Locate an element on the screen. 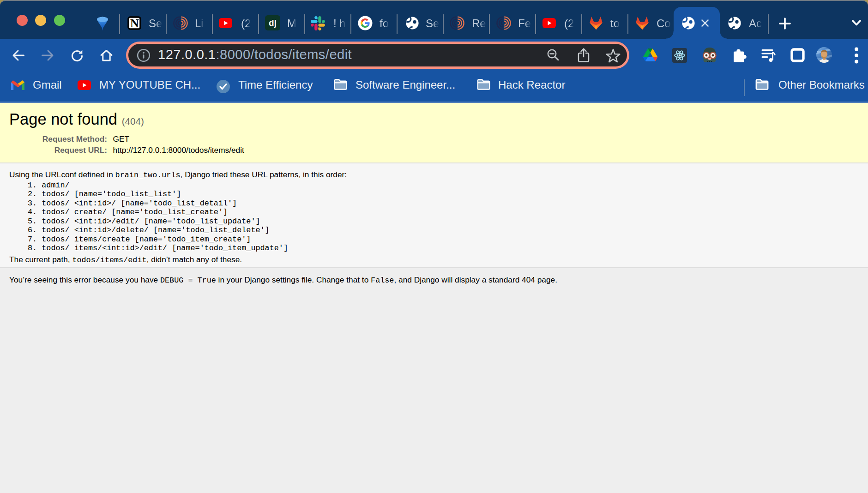 The height and width of the screenshot is (493, 868). svg-text: dj is located at coordinates (272, 23).